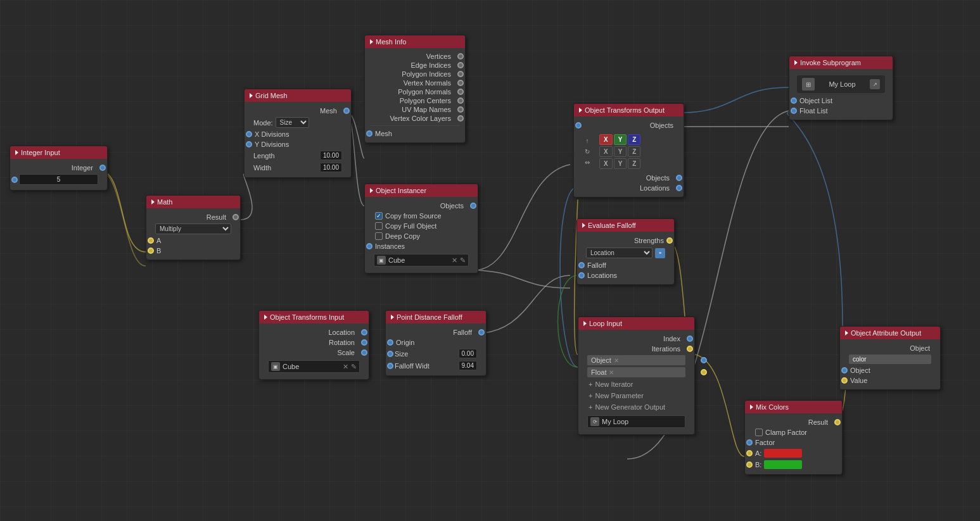 The image size is (980, 521). I want to click on location-socket, so click(364, 332).